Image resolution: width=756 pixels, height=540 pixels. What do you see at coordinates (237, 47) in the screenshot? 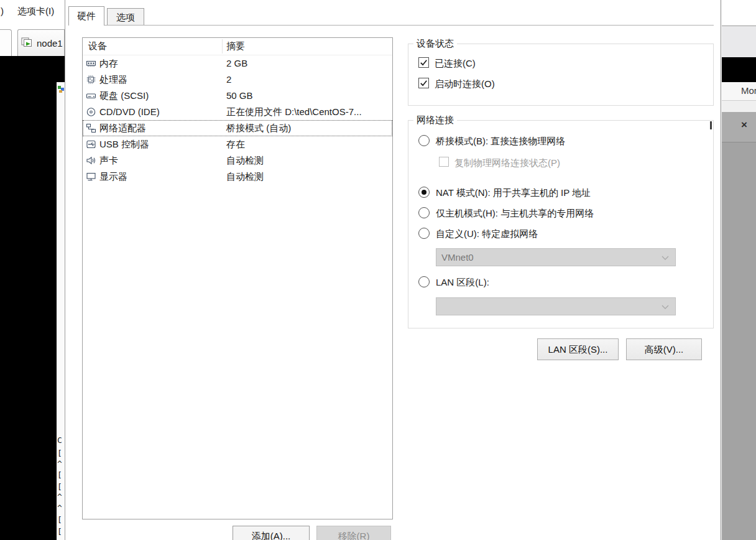
I see `device-list-header: 设备 摘要` at bounding box center [237, 47].